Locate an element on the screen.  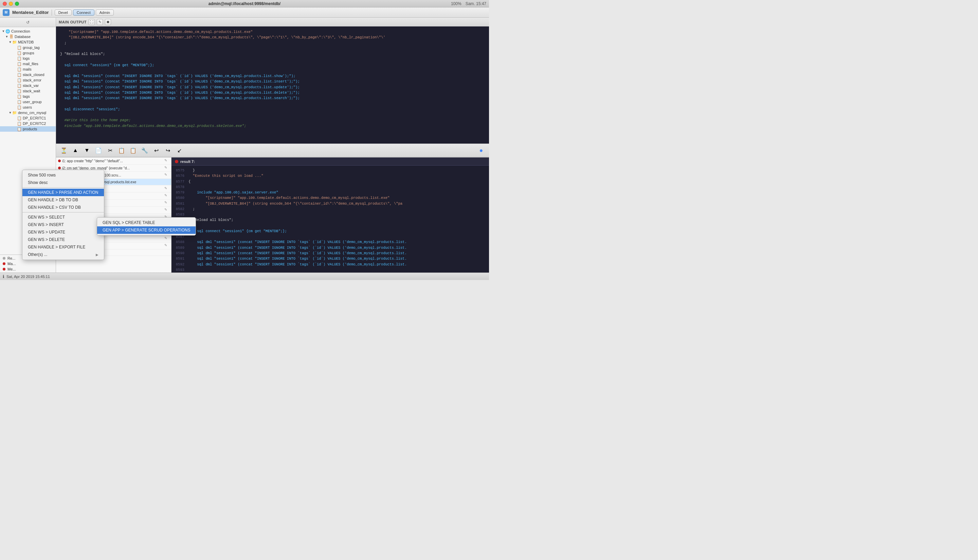
admin-tab: Admin is located at coordinates (105, 13).